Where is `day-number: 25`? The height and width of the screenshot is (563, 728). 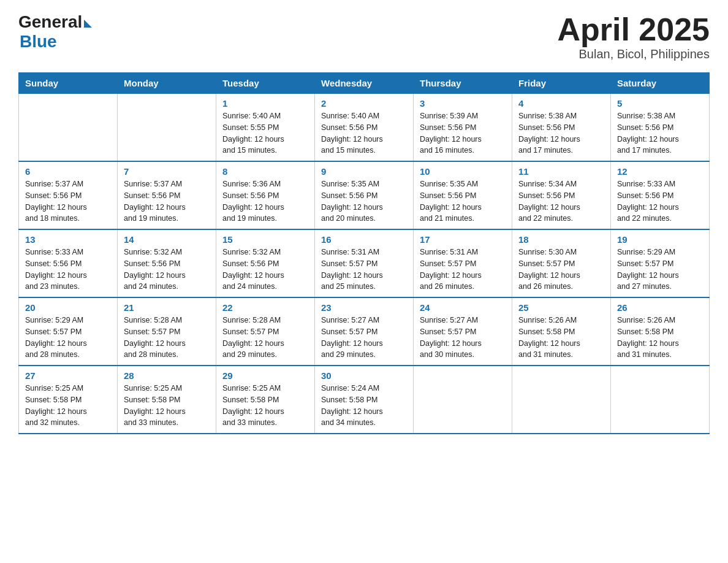 day-number: 25 is located at coordinates (561, 308).